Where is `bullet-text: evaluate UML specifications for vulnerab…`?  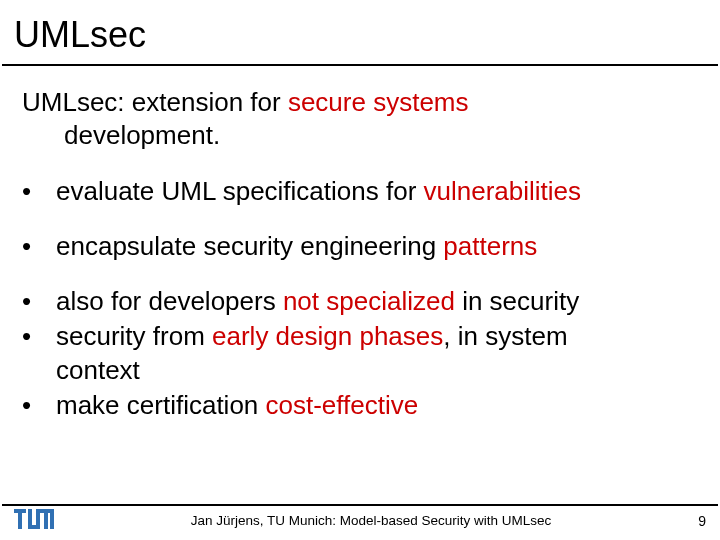 bullet-text: evaluate UML specifications for vulnerab… is located at coordinates (379, 192).